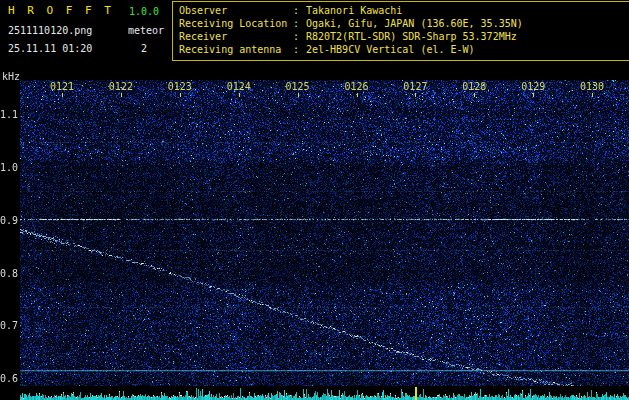  I want to click on info-value: R820T2(RTL-SDR) SDR-Sharp 53.372MHz, so click(412, 36).